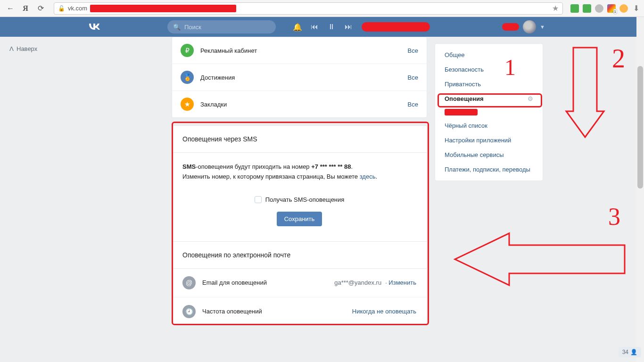 This screenshot has width=644, height=362. Describe the element at coordinates (193, 27) in the screenshot. I see `search-placeholder: Поиск` at that location.